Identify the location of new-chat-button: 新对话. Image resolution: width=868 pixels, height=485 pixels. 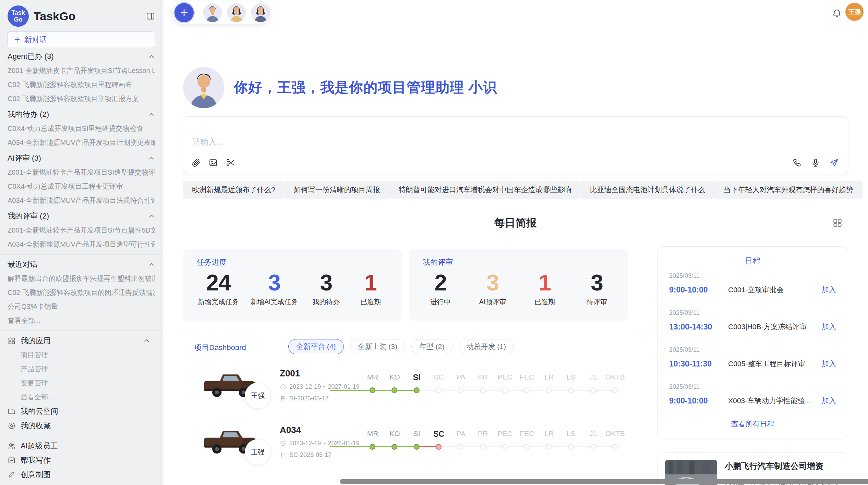
(82, 40).